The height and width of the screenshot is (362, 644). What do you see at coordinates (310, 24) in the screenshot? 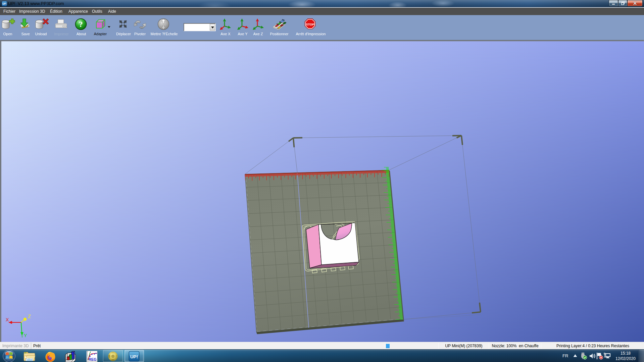
I see `svg-text: STOP` at bounding box center [310, 24].